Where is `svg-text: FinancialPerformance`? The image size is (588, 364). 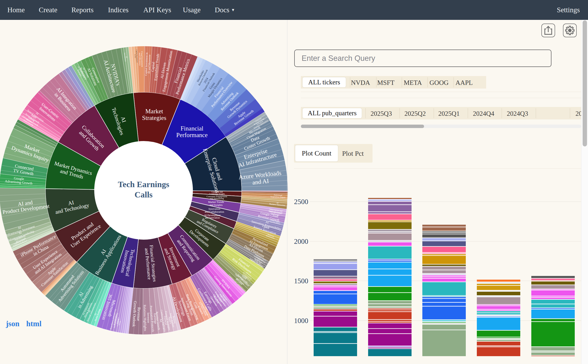
svg-text: FinancialPerformance is located at coordinates (192, 132).